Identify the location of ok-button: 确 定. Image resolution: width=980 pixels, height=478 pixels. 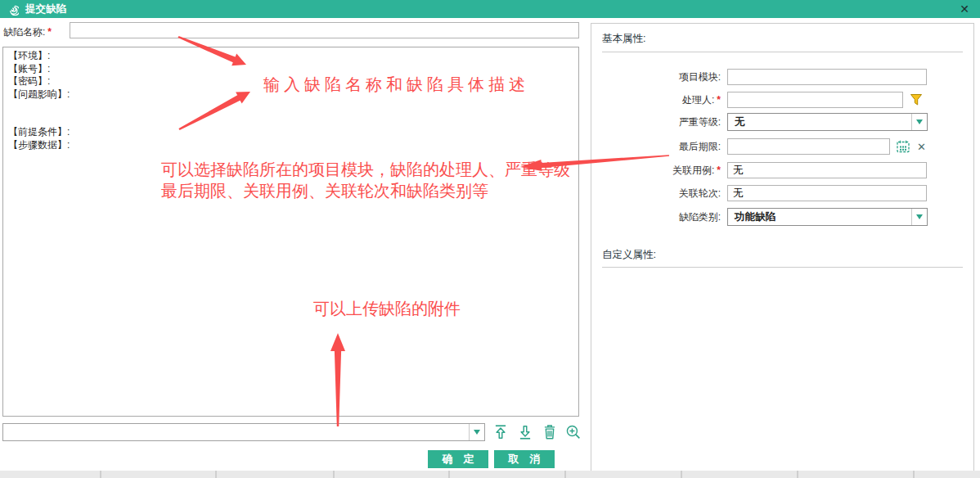
(458, 459).